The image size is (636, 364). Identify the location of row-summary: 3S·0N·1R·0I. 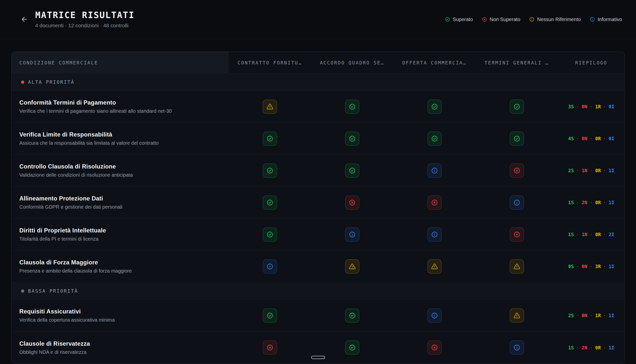
(591, 106).